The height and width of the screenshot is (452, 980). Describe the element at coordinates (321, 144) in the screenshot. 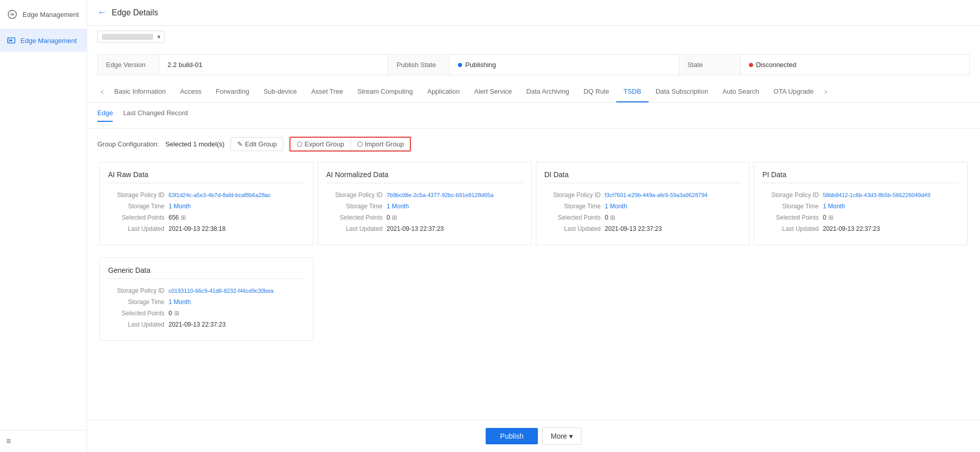

I see `export-group-button: ⬡ Export Group` at that location.